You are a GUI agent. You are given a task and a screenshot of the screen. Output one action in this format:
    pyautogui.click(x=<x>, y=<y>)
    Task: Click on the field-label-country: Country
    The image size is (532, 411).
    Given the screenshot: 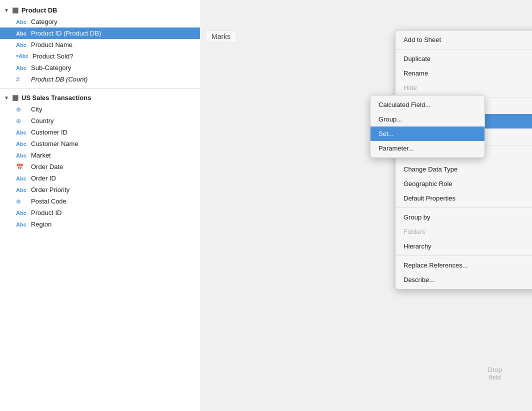 What is the action you would take?
    pyautogui.click(x=42, y=121)
    